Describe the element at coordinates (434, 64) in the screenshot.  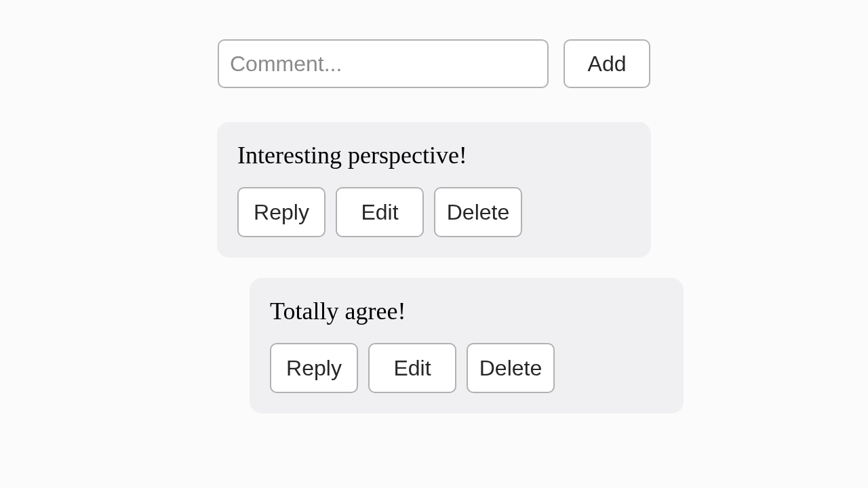
I see `comment-input-row: Add` at that location.